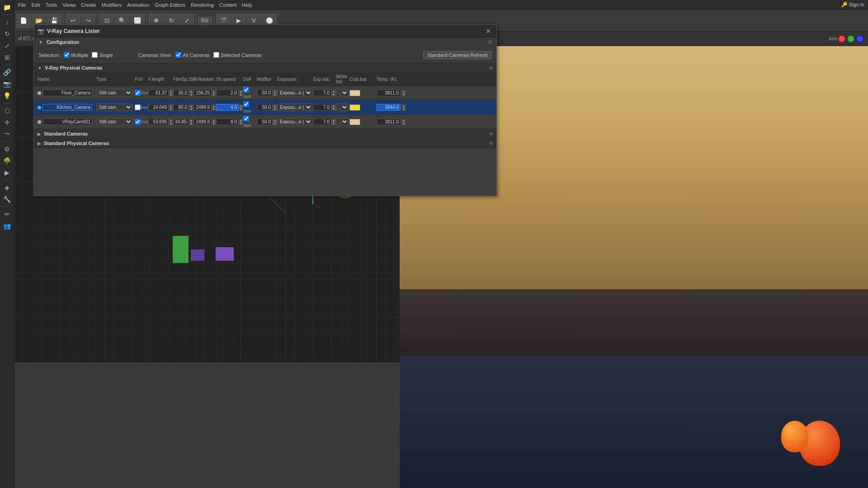  Describe the element at coordinates (191, 91) in the screenshot. I see `filmsp-up-floor: ▲` at that location.